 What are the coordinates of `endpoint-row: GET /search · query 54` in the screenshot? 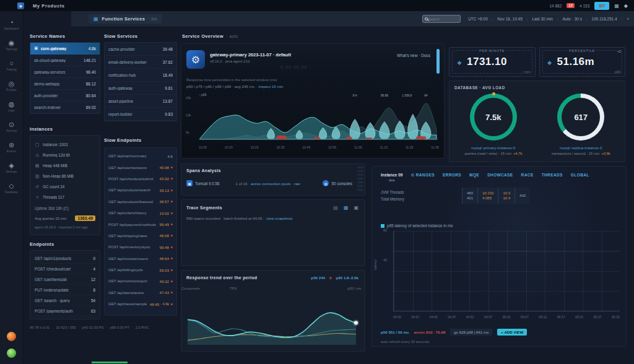 It's located at (65, 301).